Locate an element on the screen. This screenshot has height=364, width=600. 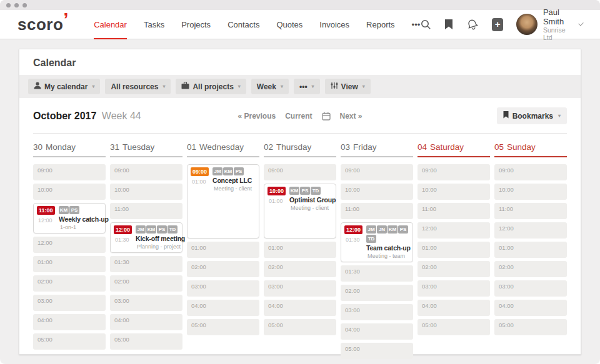
day-date: 30 is located at coordinates (38, 147).